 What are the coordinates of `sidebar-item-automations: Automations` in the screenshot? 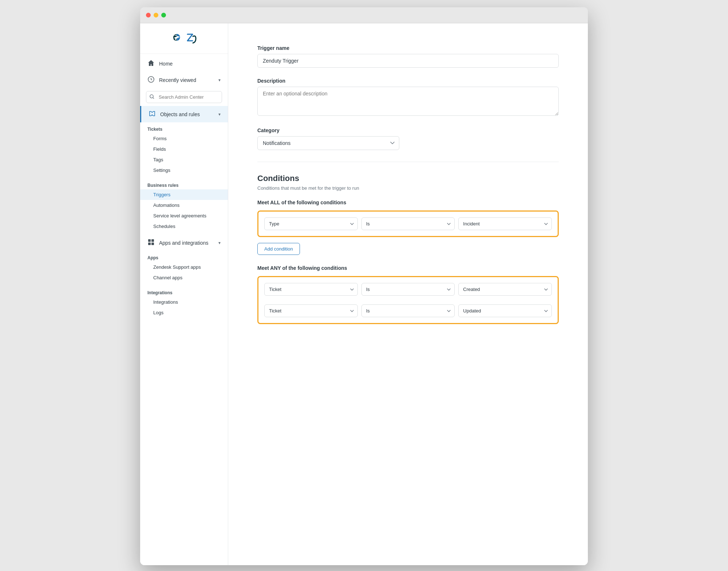 It's located at (184, 205).